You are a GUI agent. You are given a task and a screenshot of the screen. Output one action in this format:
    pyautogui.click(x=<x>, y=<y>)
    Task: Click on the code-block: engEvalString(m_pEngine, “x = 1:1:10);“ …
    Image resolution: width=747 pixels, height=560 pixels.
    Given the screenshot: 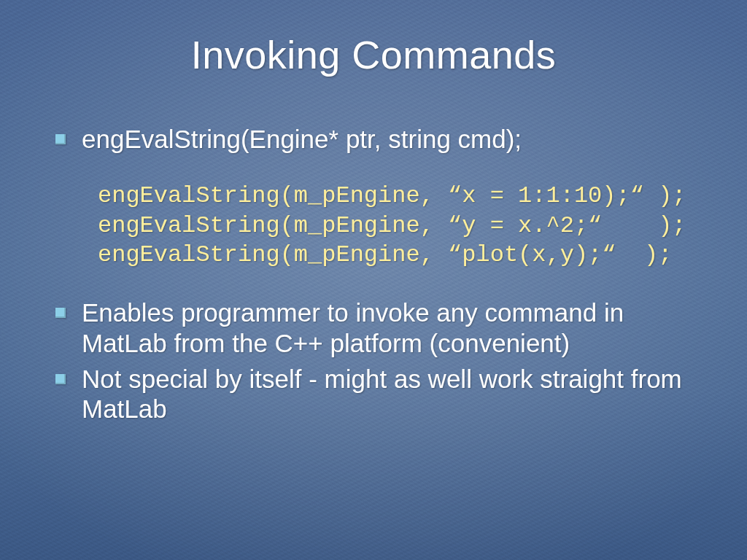 What is the action you would take?
    pyautogui.click(x=404, y=226)
    